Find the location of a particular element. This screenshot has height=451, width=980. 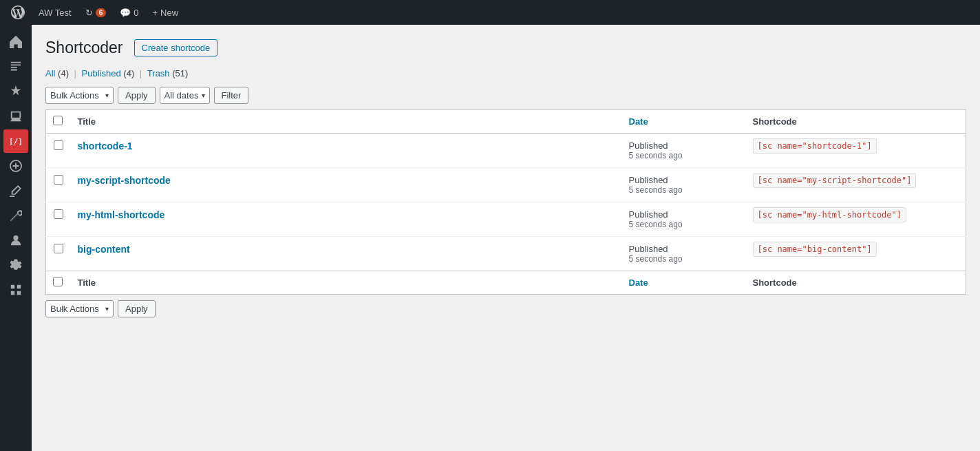

sidebar-item-dashboard is located at coordinates (16, 42).